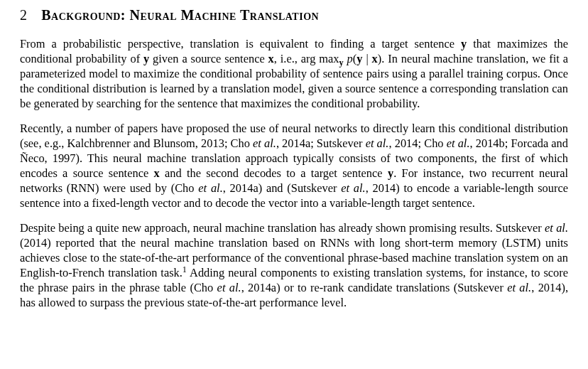  I want to click on section-heading: 2Background: Neural Machine Translation, so click(294, 16).